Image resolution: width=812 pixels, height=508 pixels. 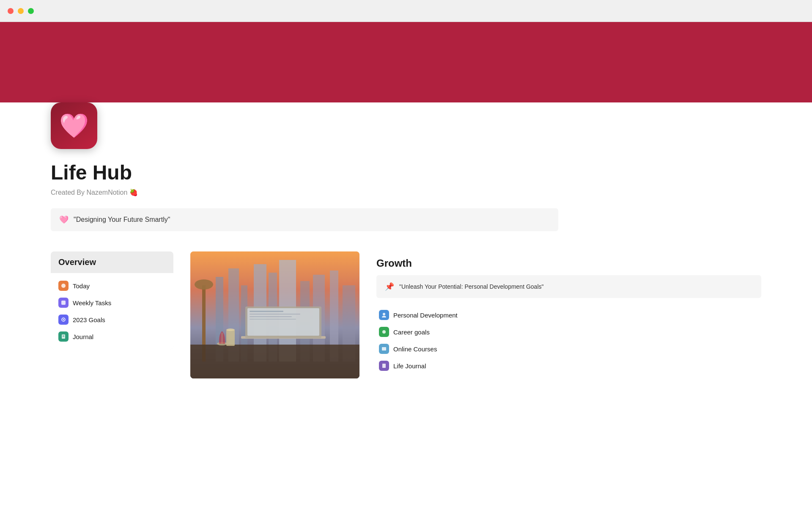 I want to click on growth-item-online-courses: Online Courses, so click(x=569, y=349).